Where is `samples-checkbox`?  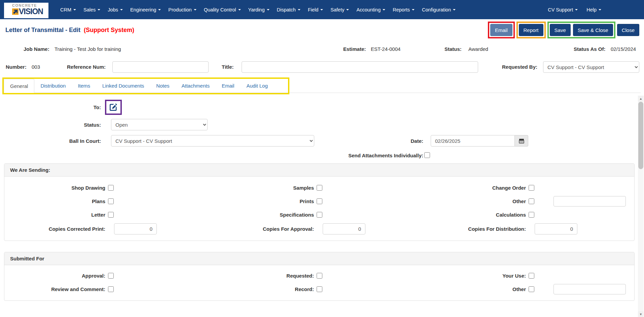
samples-checkbox is located at coordinates (320, 188).